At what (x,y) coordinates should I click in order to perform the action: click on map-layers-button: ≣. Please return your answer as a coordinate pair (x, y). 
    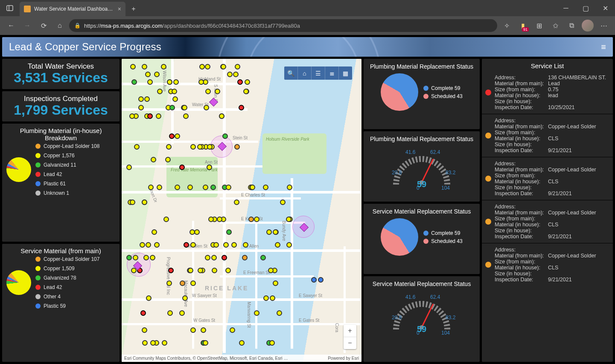
    Looking at the image, I should click on (332, 73).